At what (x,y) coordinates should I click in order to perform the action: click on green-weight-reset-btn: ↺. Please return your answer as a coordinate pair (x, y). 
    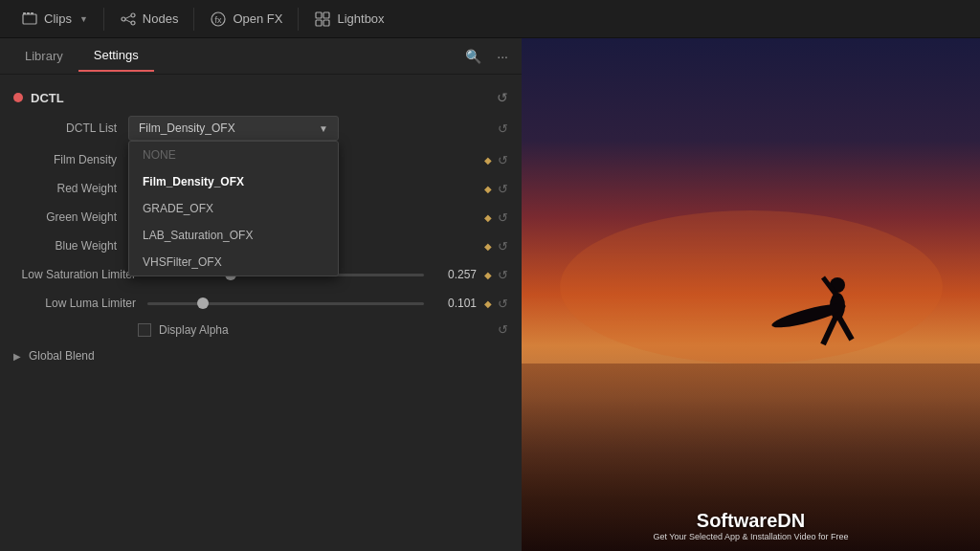
    Looking at the image, I should click on (503, 218).